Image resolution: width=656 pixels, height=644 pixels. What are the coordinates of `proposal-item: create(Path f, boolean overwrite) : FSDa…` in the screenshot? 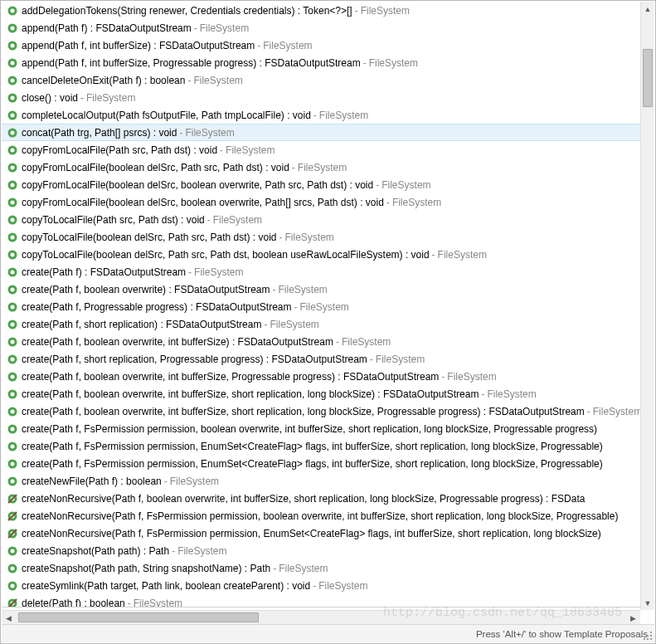 It's located at (328, 289).